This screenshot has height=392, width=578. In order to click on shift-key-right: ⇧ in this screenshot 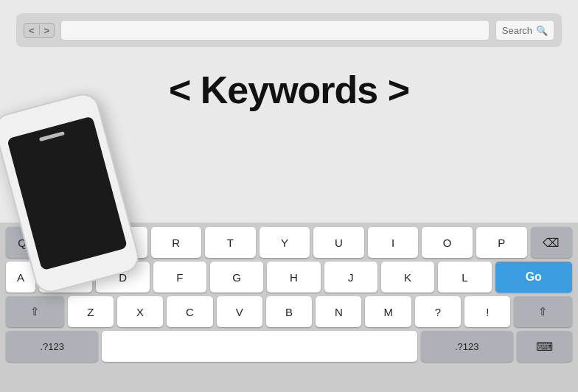, I will do `click(543, 312)`.